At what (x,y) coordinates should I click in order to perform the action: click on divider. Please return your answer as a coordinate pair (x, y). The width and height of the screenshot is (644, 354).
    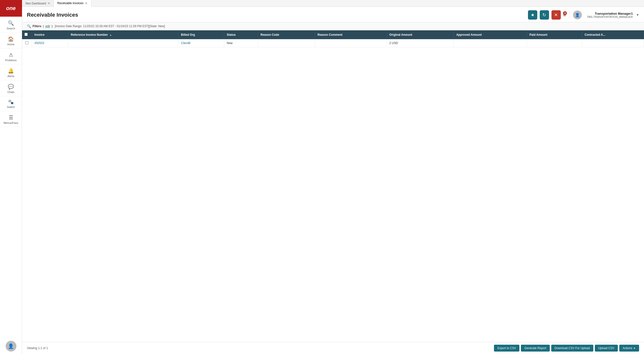
    Looking at the image, I should click on (570, 15).